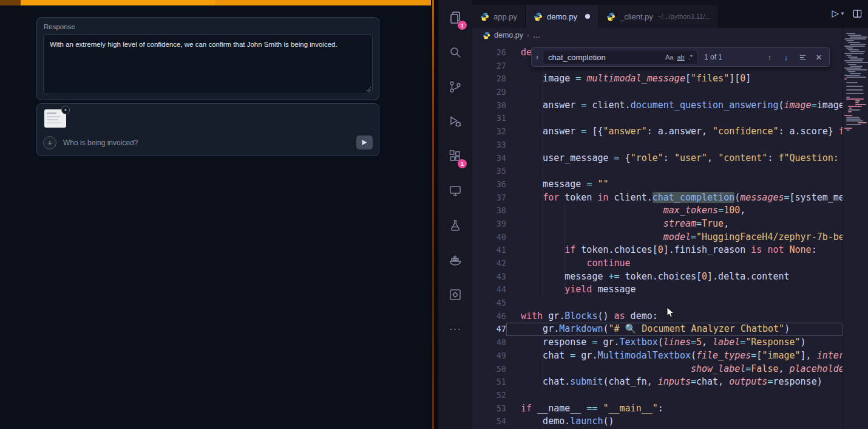 The height and width of the screenshot is (429, 868). What do you see at coordinates (680, 57) in the screenshot?
I see `whole-word-button: ab` at bounding box center [680, 57].